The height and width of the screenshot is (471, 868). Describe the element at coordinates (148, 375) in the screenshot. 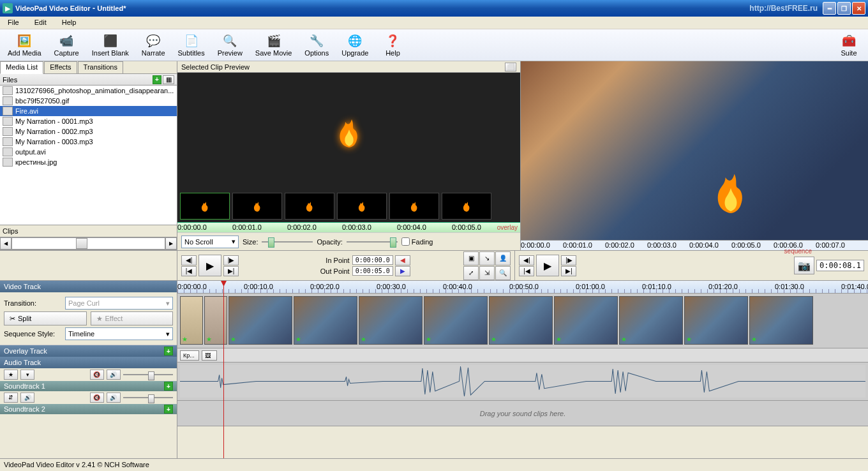

I see `volume-slider` at that location.